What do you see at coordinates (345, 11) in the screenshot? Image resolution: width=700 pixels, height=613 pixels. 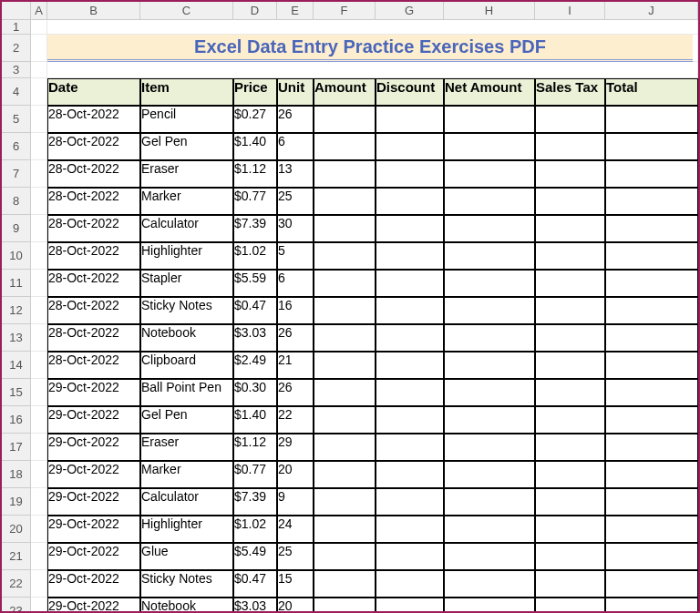 I see `col-header-f: F` at bounding box center [345, 11].